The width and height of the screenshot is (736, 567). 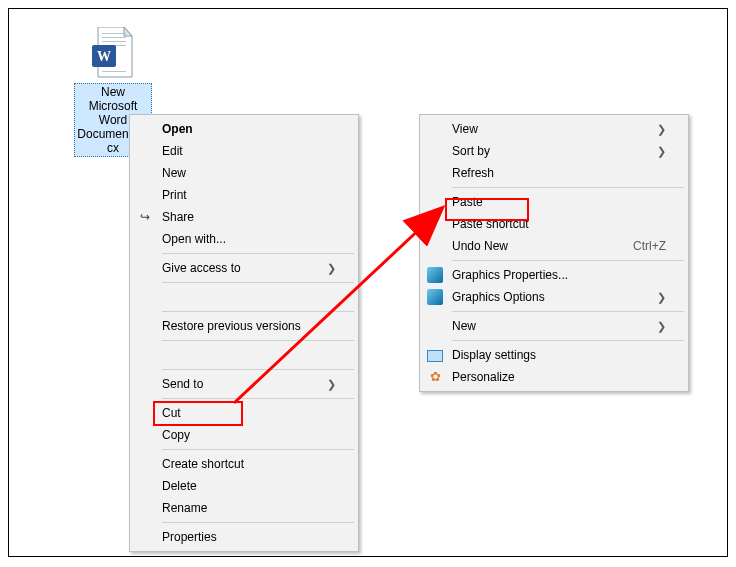 What do you see at coordinates (554, 151) in the screenshot?
I see `menu-item-sort-by: Sort by❯` at bounding box center [554, 151].